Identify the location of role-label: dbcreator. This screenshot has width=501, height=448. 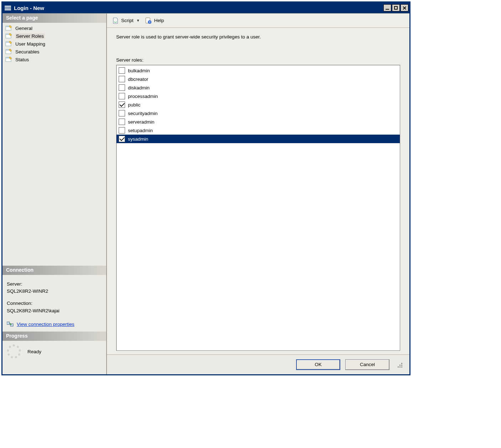
(138, 79).